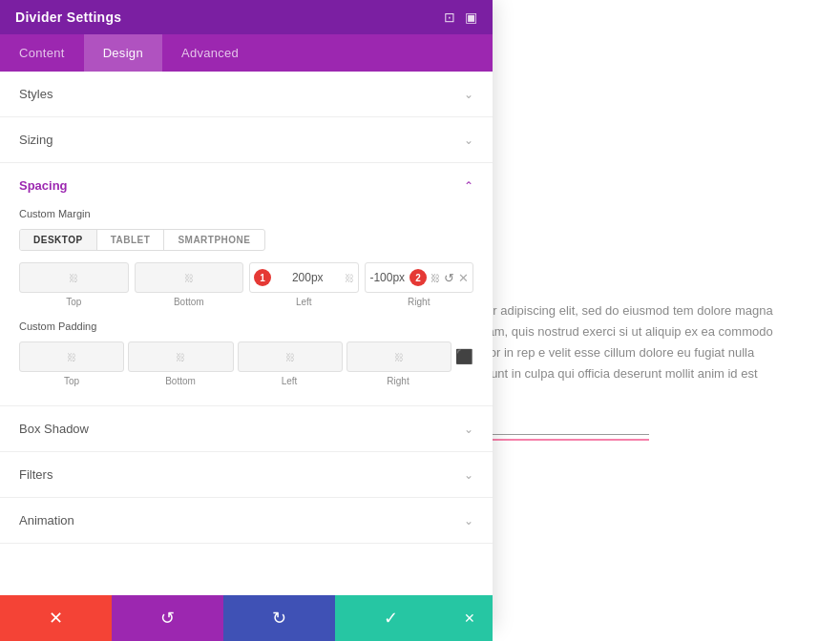 The width and height of the screenshot is (840, 641). Describe the element at coordinates (44, 185) in the screenshot. I see `spacing-label: Spacing` at that location.